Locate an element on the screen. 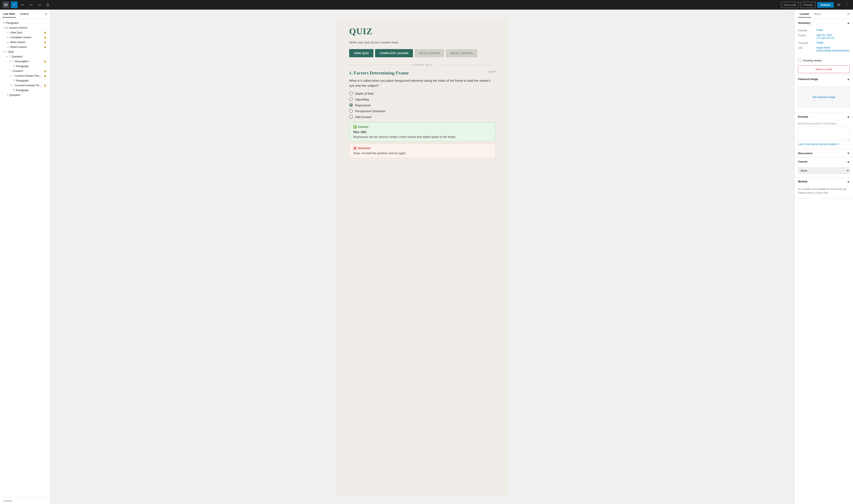 Image resolution: width=853 pixels, height=504 pixels. next-lesson-icon: ▭ is located at coordinates (8, 42).